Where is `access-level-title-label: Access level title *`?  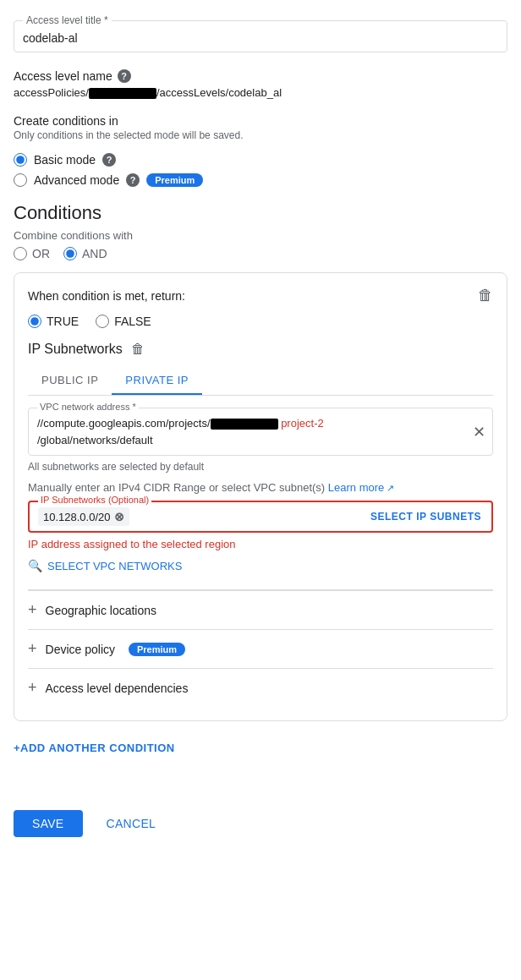 access-level-title-label: Access level title * is located at coordinates (68, 20).